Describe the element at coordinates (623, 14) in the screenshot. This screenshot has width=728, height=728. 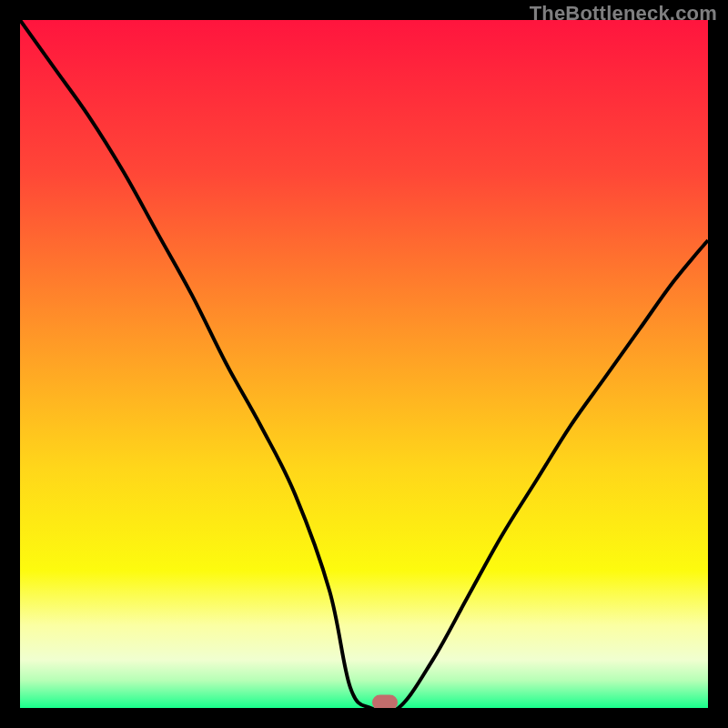
I see `watermark-text: TheBottleneck.com` at that location.